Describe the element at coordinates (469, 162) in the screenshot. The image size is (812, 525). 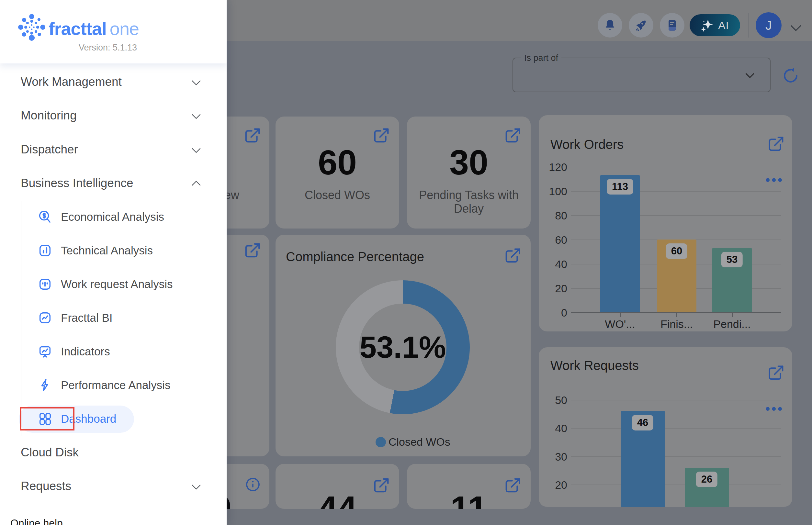
I see `kpi-value: 30` at that location.